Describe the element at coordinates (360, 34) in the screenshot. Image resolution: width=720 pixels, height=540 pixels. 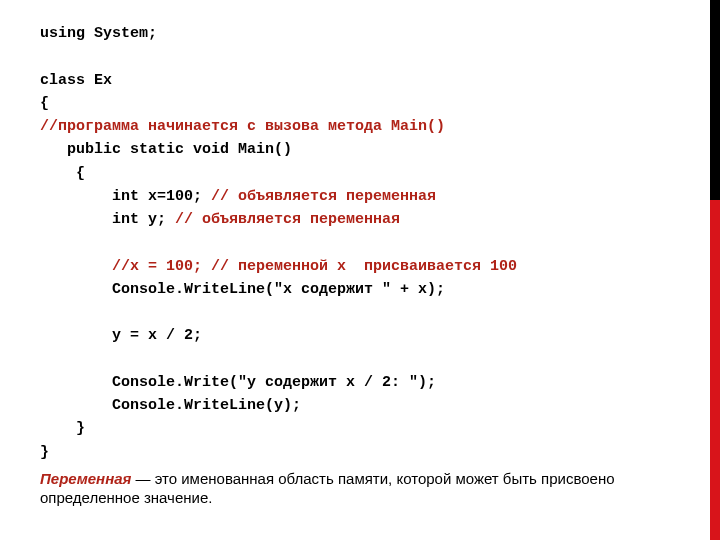
I see `code-line: using System;` at that location.